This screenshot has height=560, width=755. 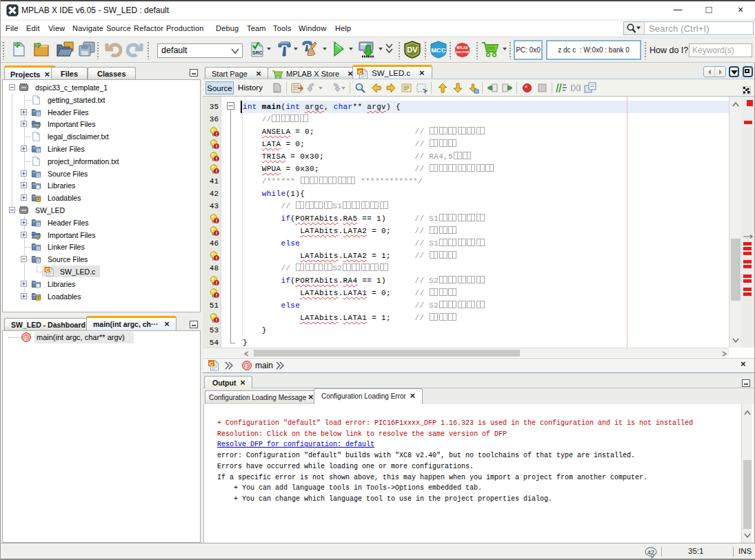 I want to click on svg-text: 42, so click(x=651, y=552).